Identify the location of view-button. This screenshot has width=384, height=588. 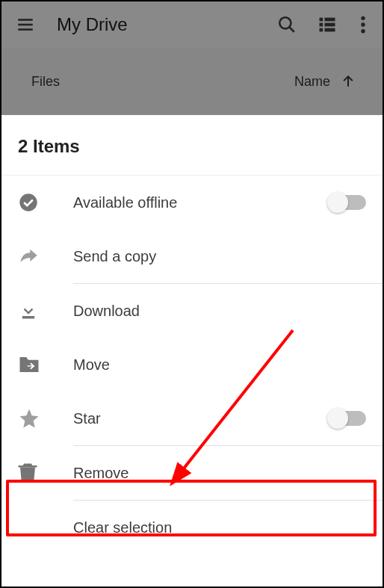
(327, 25).